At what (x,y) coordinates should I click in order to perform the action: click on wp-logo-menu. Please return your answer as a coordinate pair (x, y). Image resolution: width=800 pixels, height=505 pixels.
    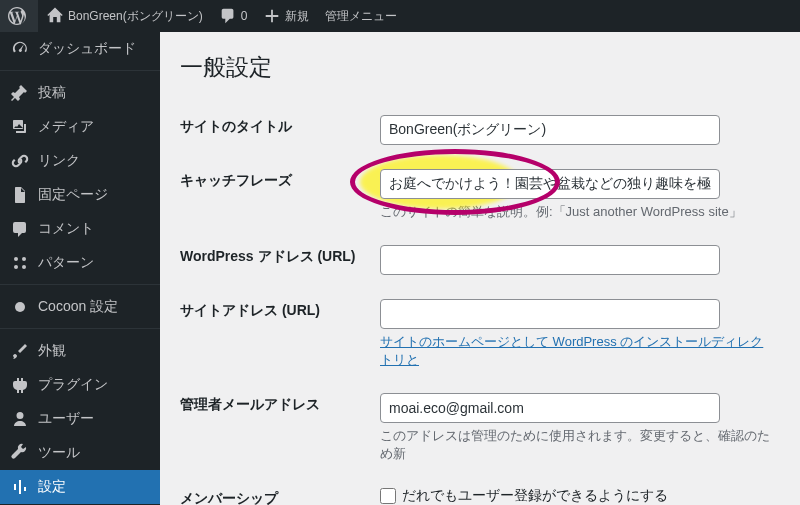
    Looking at the image, I should click on (19, 16).